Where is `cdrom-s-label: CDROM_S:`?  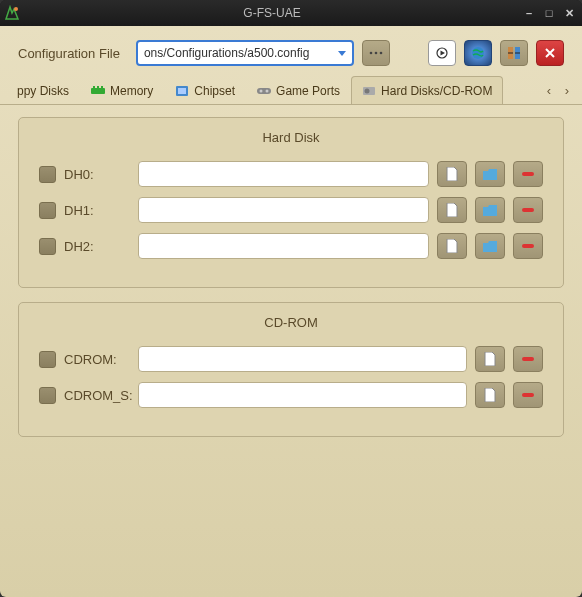
cdrom-s-label: CDROM_S: is located at coordinates (97, 396).